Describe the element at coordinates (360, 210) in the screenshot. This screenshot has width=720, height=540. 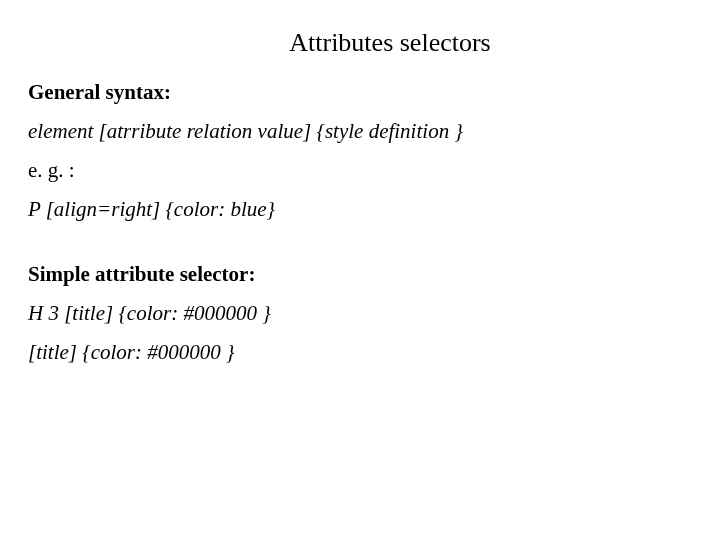
I see `example-1: P [align=right] {color: blue}` at that location.